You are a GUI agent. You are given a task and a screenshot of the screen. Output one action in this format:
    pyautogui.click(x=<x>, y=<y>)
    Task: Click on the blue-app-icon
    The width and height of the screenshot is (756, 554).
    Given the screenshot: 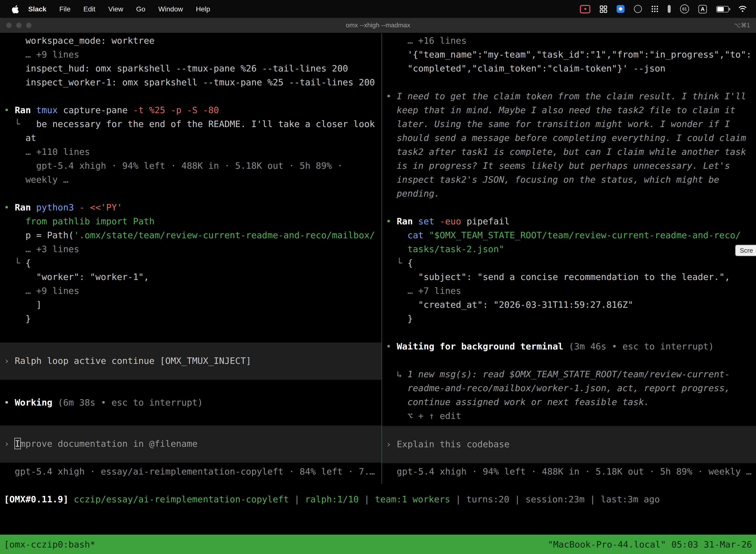 What is the action you would take?
    pyautogui.click(x=621, y=9)
    